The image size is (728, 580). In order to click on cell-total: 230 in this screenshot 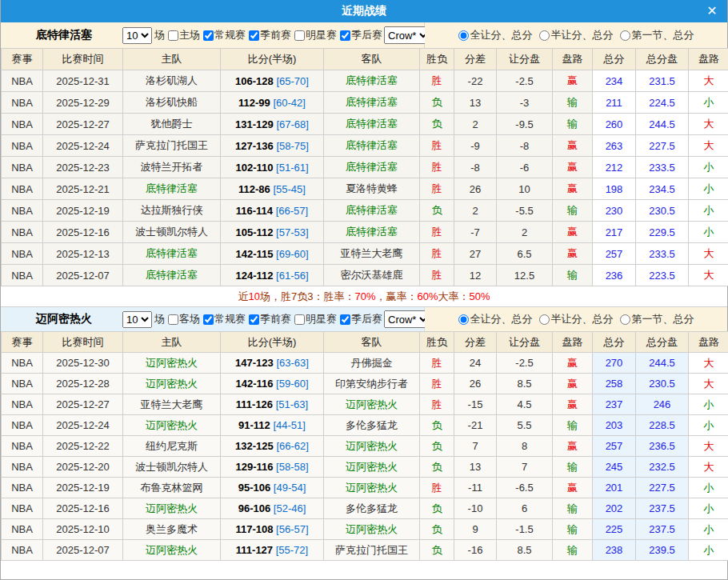, I will do `click(614, 211)`.